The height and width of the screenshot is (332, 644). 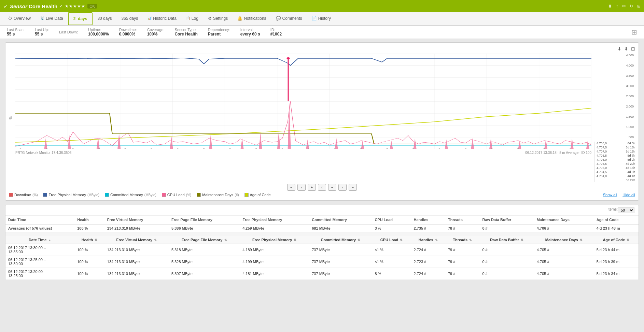 I want to click on sort-col-datetime: Date Time ▲, so click(x=40, y=240).